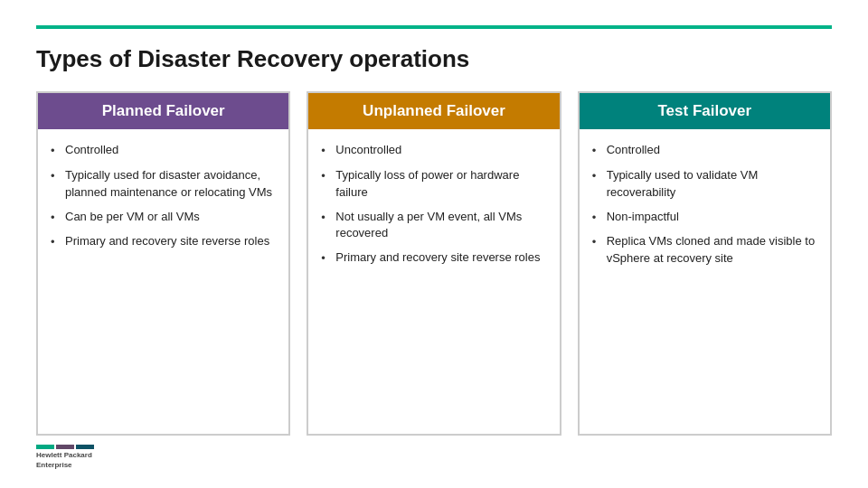 Image resolution: width=868 pixels, height=488 pixels. What do you see at coordinates (163, 218) in the screenshot?
I see `bullet-planned-2: •Can be per VM or all VMs` at bounding box center [163, 218].